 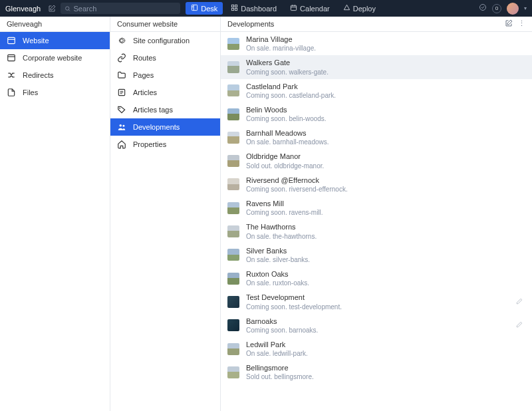 I want to click on site-icon, so click(x=11, y=41).